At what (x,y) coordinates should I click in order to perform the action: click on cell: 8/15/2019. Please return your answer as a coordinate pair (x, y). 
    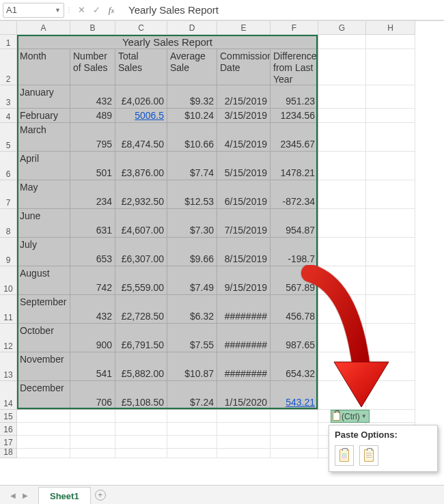
    Looking at the image, I should click on (244, 252).